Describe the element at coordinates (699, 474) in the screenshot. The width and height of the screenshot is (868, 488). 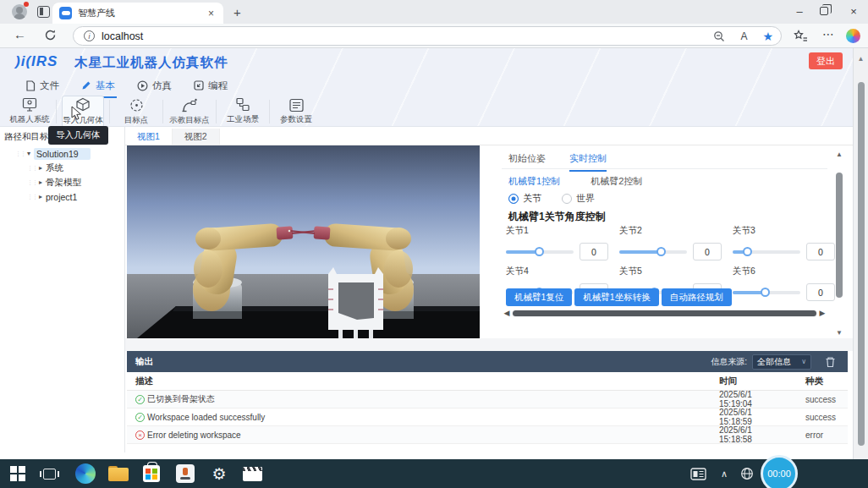
I see `widgets-icon` at that location.